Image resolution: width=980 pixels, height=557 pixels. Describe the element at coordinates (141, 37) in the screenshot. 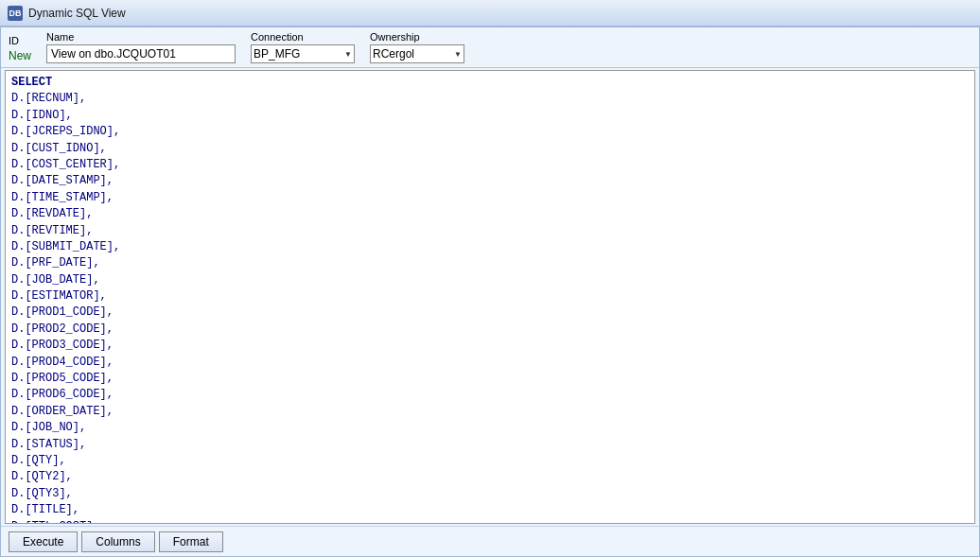

I see `name-label: Name` at that location.